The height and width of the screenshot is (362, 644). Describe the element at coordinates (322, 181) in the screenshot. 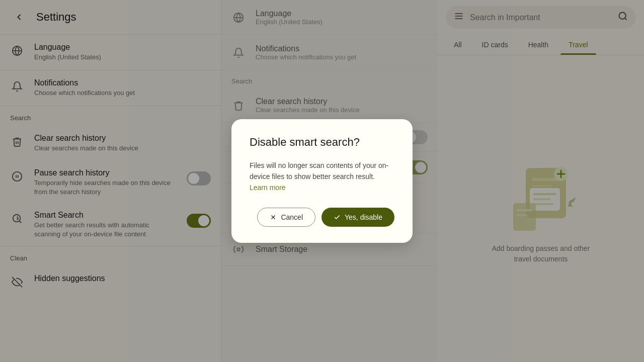

I see `modal-dialog: Disable smart search? Files will no long…` at that location.